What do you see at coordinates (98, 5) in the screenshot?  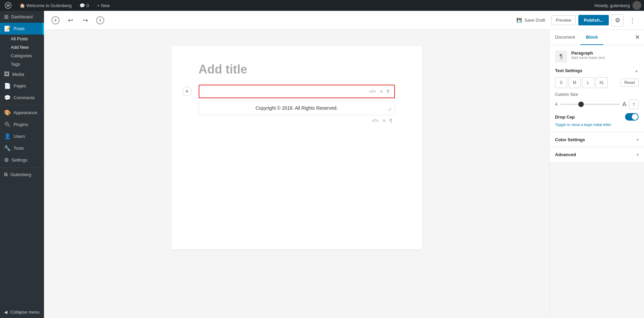 I see `plus-icon: +` at bounding box center [98, 5].